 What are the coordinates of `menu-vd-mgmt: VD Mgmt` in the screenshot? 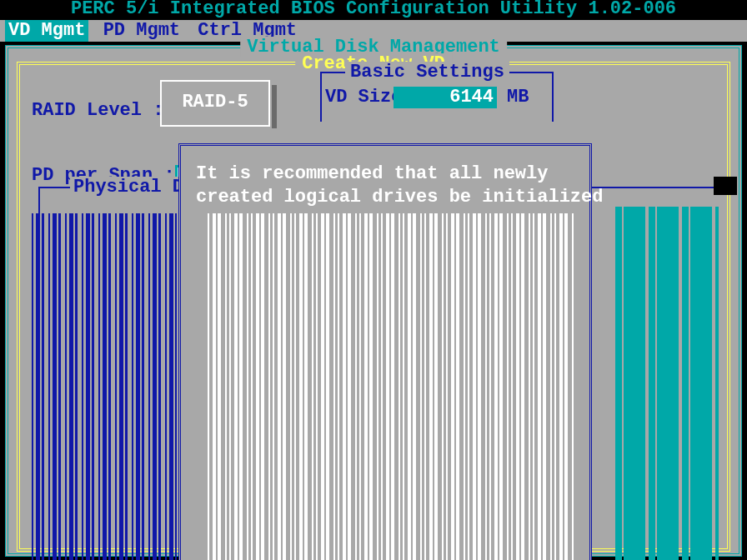 It's located at (47, 31).